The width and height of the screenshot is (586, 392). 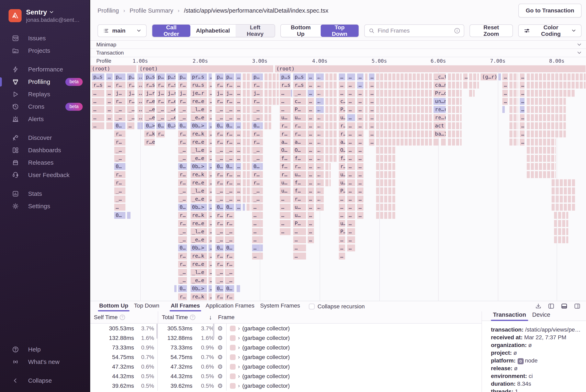 What do you see at coordinates (150, 77) in the screenshot?
I see `flame-frame: p…s` at bounding box center [150, 77].